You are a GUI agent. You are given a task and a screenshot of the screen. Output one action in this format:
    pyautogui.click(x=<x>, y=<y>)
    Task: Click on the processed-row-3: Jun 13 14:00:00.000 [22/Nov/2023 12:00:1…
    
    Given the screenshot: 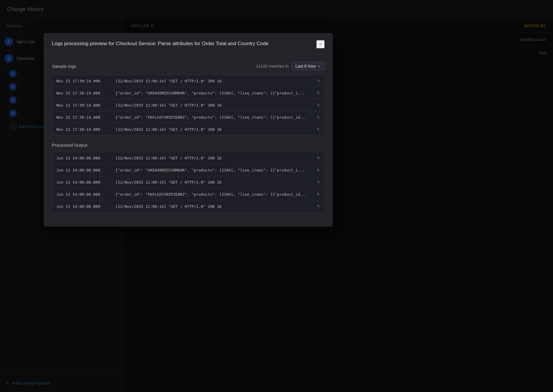 What is the action you would take?
    pyautogui.click(x=188, y=182)
    